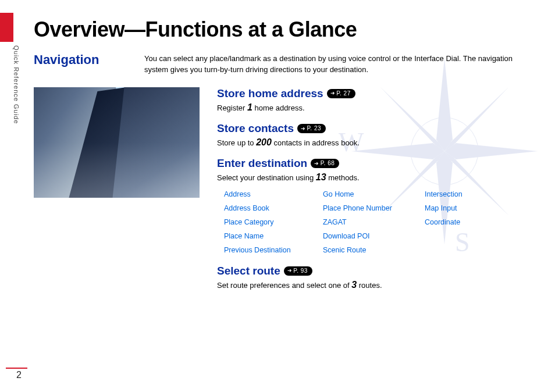 The height and width of the screenshot is (392, 555). Describe the element at coordinates (273, 208) in the screenshot. I see `method-link: Address Book` at that location.